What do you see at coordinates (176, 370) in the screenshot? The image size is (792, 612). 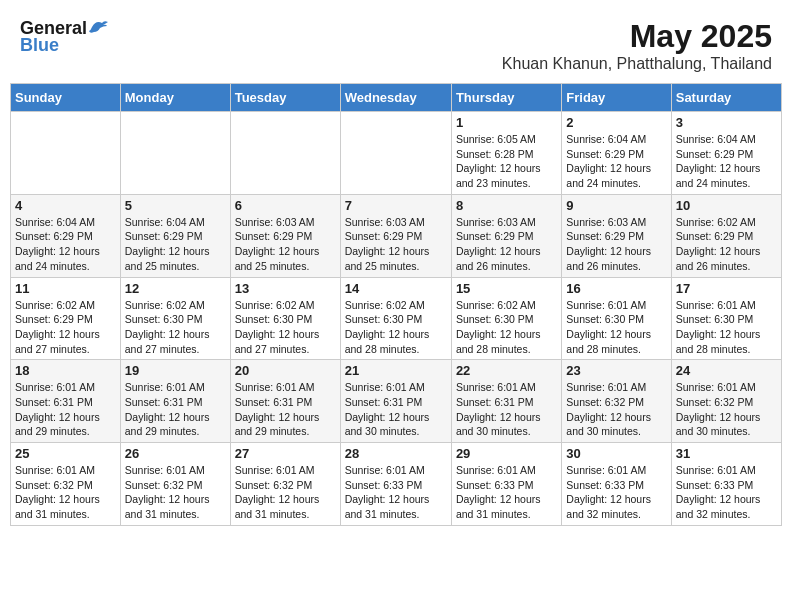 I see `day-number: 19` at bounding box center [176, 370].